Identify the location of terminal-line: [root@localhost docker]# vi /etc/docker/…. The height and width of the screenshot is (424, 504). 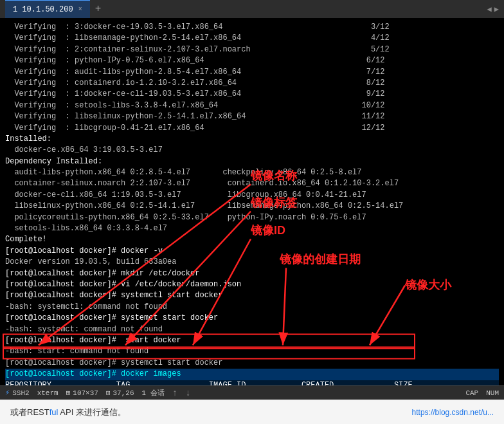
(252, 284).